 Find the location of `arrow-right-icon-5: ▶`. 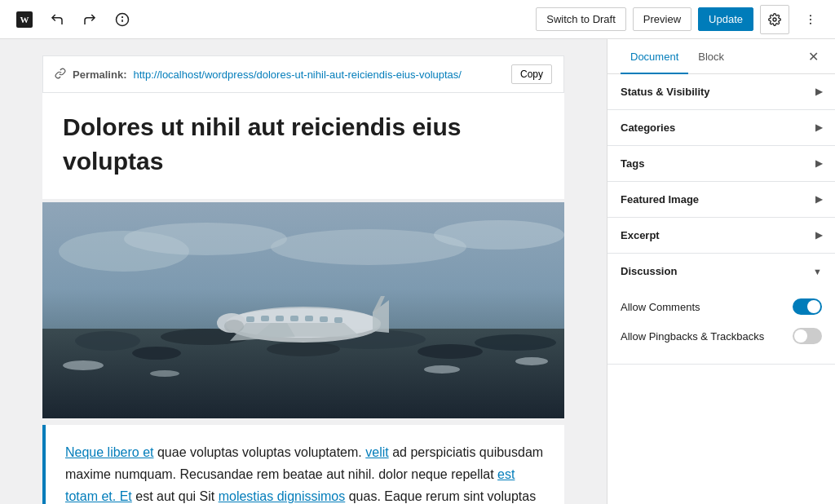

arrow-right-icon-5: ▶ is located at coordinates (819, 235).